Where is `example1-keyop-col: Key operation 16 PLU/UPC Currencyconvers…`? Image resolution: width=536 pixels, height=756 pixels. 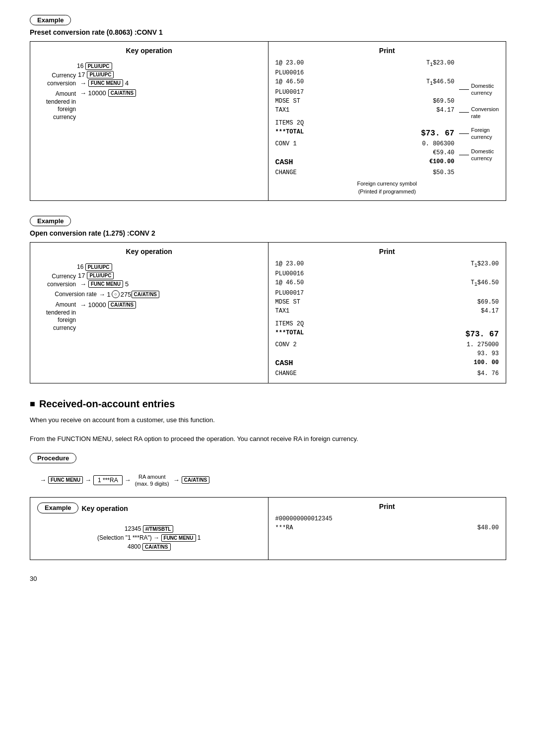
example1-keyop-col: Key operation 16 PLU/UPC Currencyconvers… is located at coordinates (149, 121).